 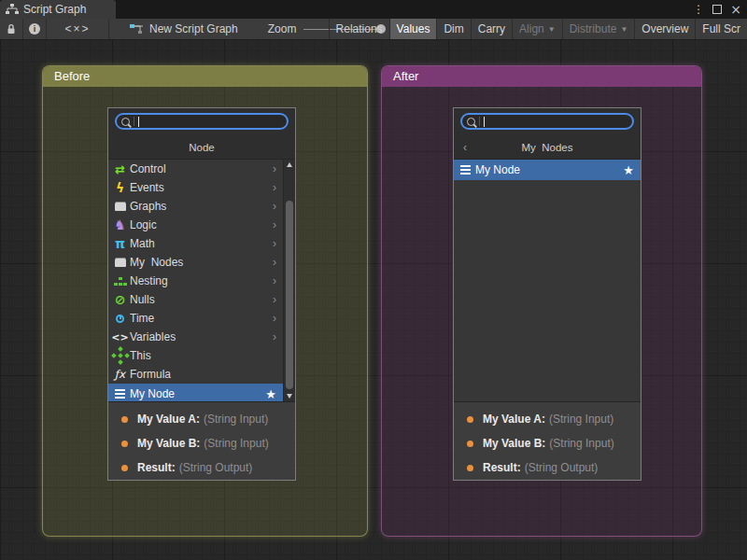 I want to click on close-icon: ×, so click(x=736, y=9).